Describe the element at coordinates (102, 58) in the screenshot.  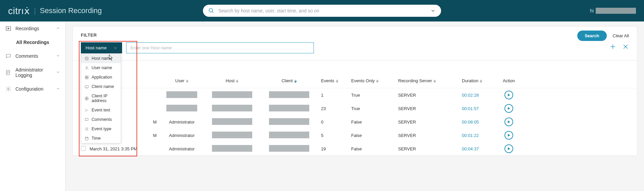
I see `option-label: Host name` at that location.